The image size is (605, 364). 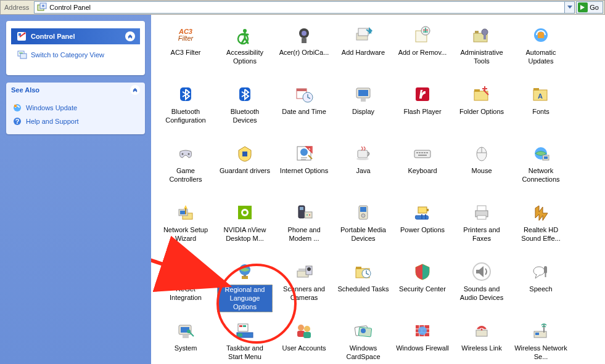 What do you see at coordinates (186, 341) in the screenshot?
I see `control-panel-item: System` at bounding box center [186, 341].